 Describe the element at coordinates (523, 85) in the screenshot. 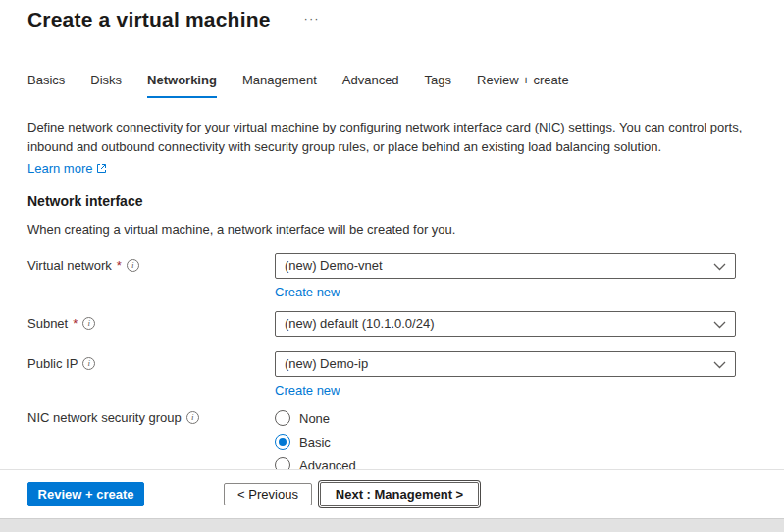

I see `tab-review-create: Review + create` at that location.